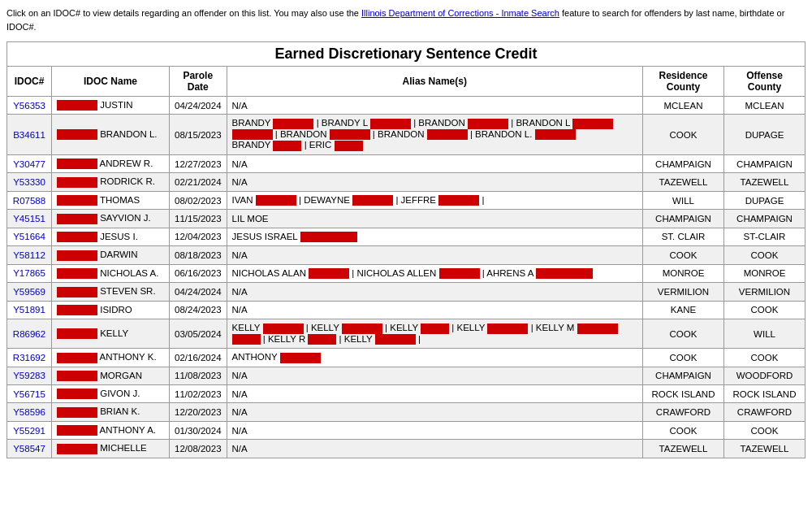  I want to click on cell-name: ANTHONY A., so click(110, 430).